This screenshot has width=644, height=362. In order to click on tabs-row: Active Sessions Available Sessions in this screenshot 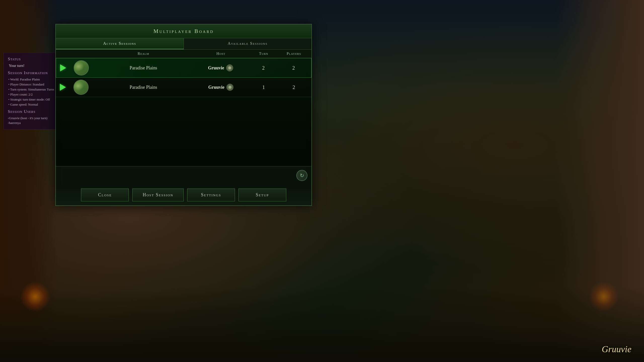, I will do `click(184, 44)`.